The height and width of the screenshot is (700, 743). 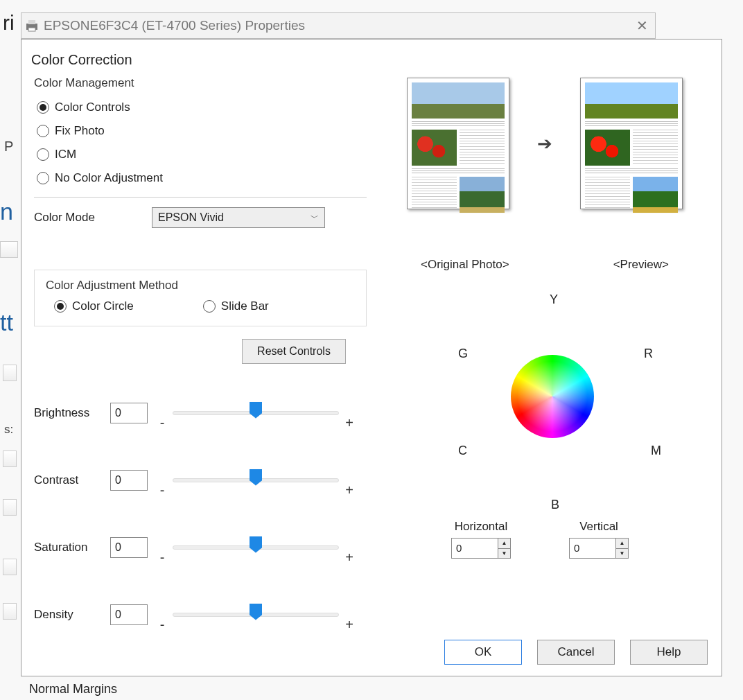 I want to click on chevron-down-icon: ﹀, so click(x=315, y=218).